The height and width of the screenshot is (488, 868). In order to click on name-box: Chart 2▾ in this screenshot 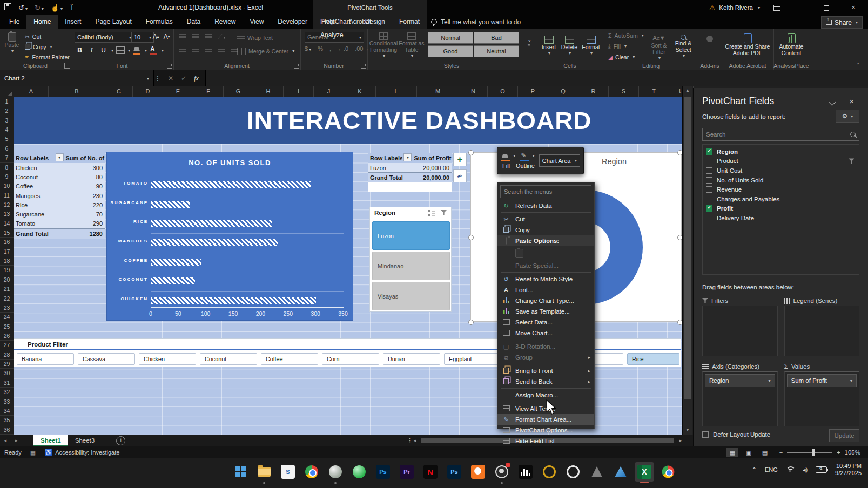, I will do `click(77, 78)`.